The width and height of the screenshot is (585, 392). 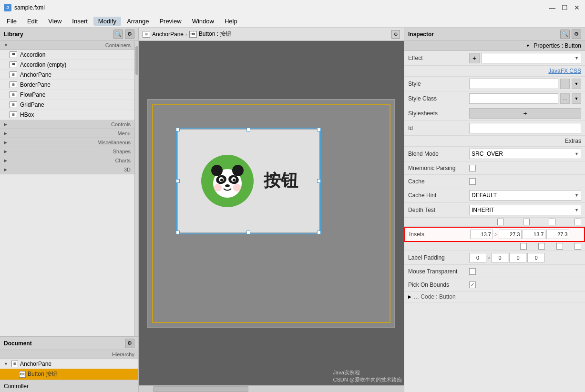 What do you see at coordinates (55, 21) in the screenshot?
I see `menu-view: View` at bounding box center [55, 21].